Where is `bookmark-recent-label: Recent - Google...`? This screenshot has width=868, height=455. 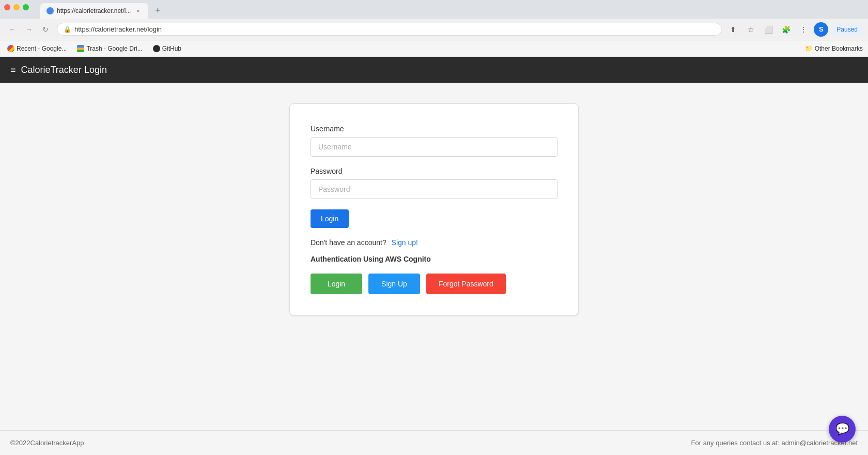
bookmark-recent-label: Recent - Google... is located at coordinates (41, 49).